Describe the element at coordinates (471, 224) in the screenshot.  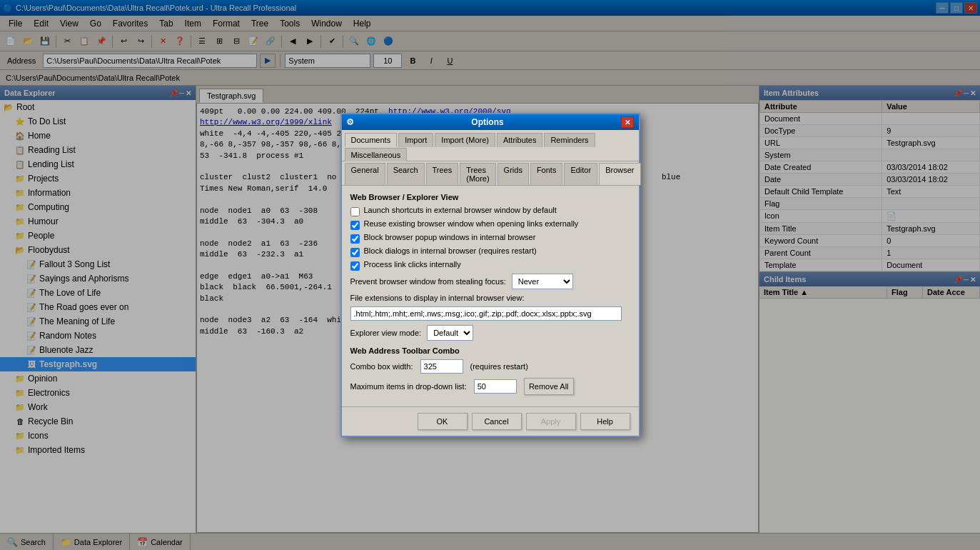
I see `checkbox-label-2: Reuse existing browser window when openi…` at that location.